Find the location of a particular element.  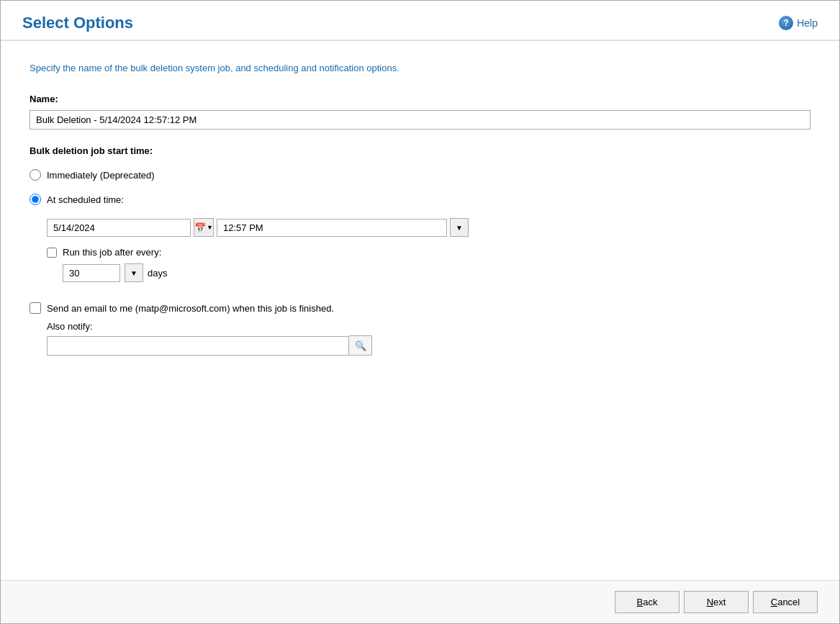

immediately-label: Immediately (Deprecated) is located at coordinates (101, 176).